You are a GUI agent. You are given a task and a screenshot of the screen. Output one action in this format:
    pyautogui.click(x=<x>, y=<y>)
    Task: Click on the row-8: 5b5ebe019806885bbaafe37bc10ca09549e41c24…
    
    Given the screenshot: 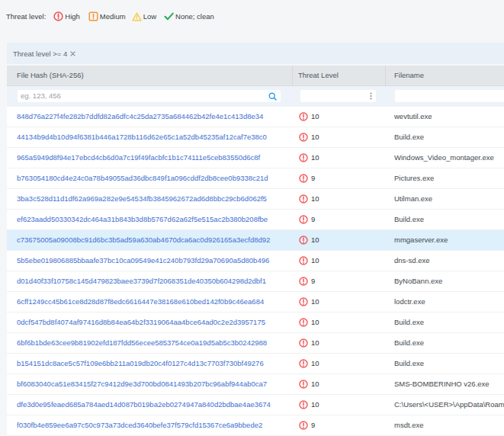 What is the action you would take?
    pyautogui.click(x=255, y=261)
    